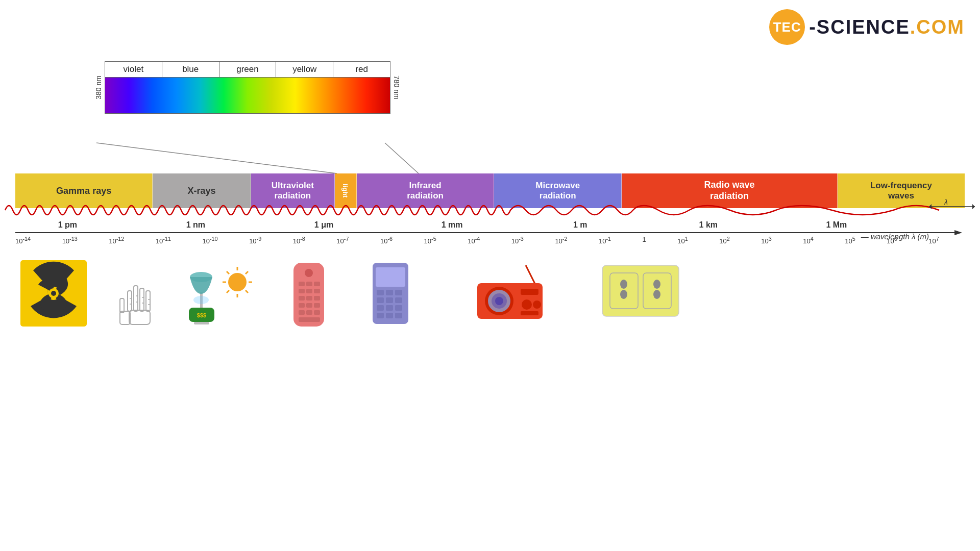 This screenshot has height=551, width=980. Describe the element at coordinates (134, 69) in the screenshot. I see `color-label-violet: violet` at that location.